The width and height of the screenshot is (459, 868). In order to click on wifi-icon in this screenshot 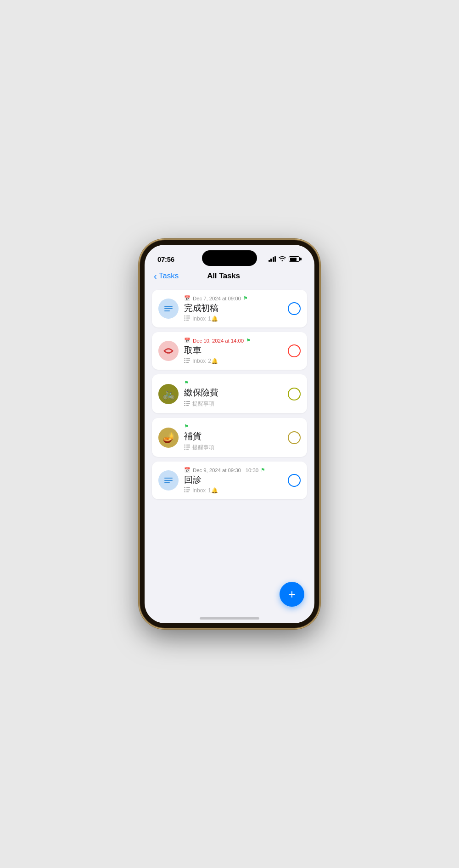, I will do `click(282, 259)`.